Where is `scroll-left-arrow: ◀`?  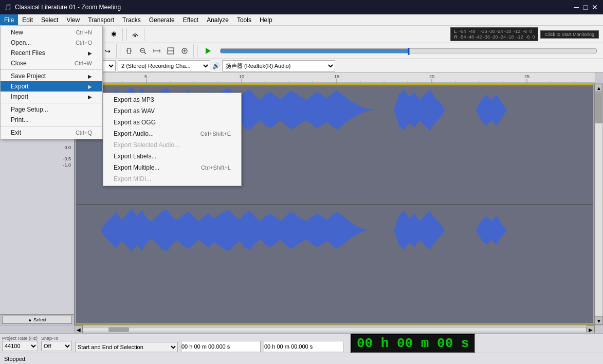
scroll-left-arrow: ◀ is located at coordinates (79, 330).